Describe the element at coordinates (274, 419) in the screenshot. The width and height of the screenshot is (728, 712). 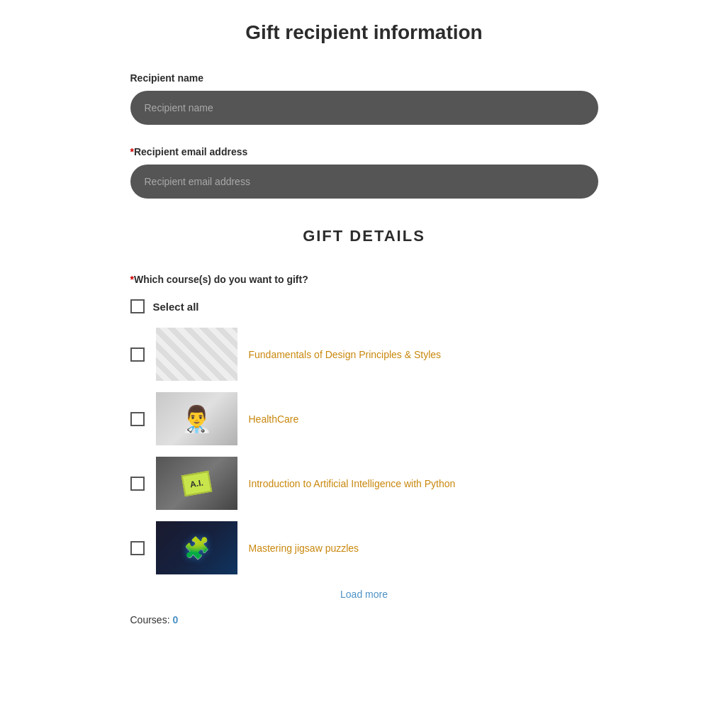
I see `course-2-name: HealthCare` at that location.